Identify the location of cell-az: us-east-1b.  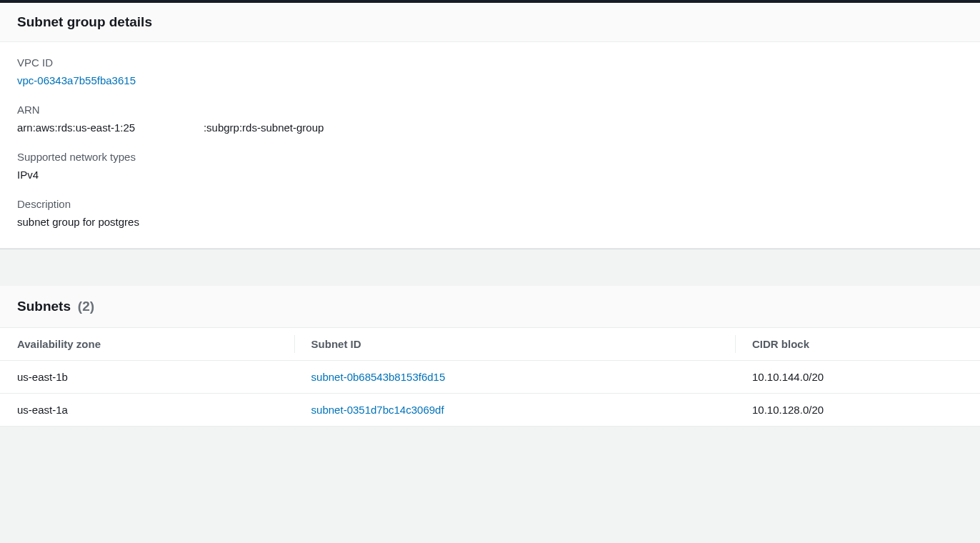
(147, 377).